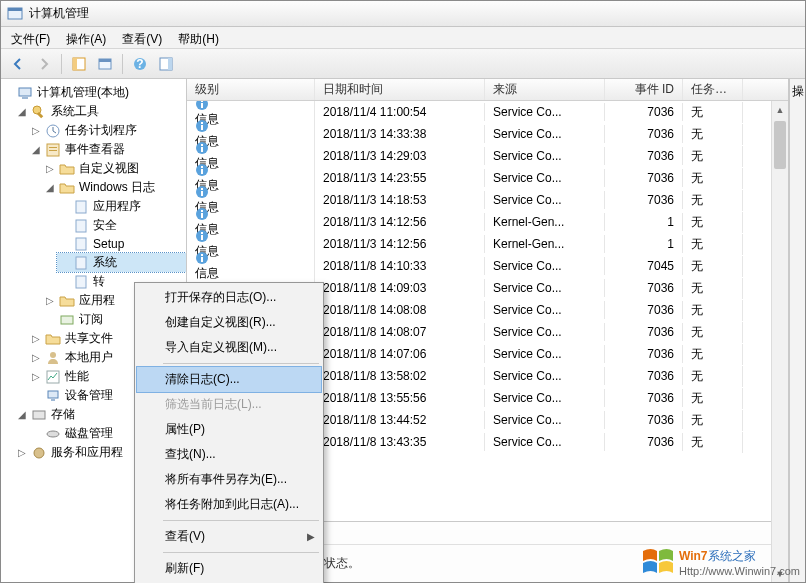 Image resolution: width=806 pixels, height=583 pixels. I want to click on window-title: 计算机管理, so click(59, 14).